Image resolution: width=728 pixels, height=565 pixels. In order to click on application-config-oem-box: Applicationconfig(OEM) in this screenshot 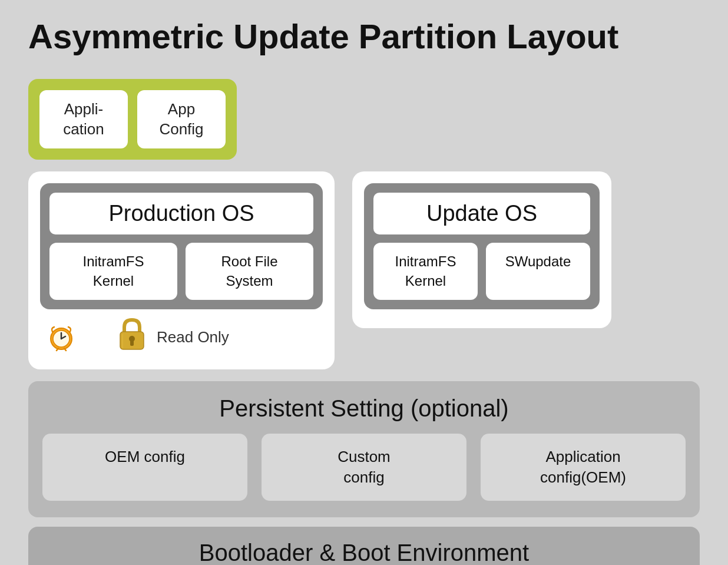, I will do `click(583, 467)`.